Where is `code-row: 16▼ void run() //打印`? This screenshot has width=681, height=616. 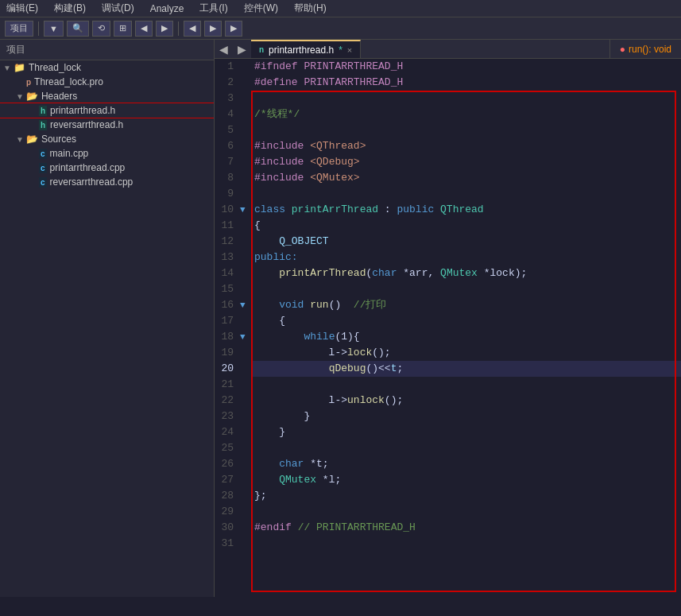
code-row: 16▼ void run() //打印 is located at coordinates (448, 305).